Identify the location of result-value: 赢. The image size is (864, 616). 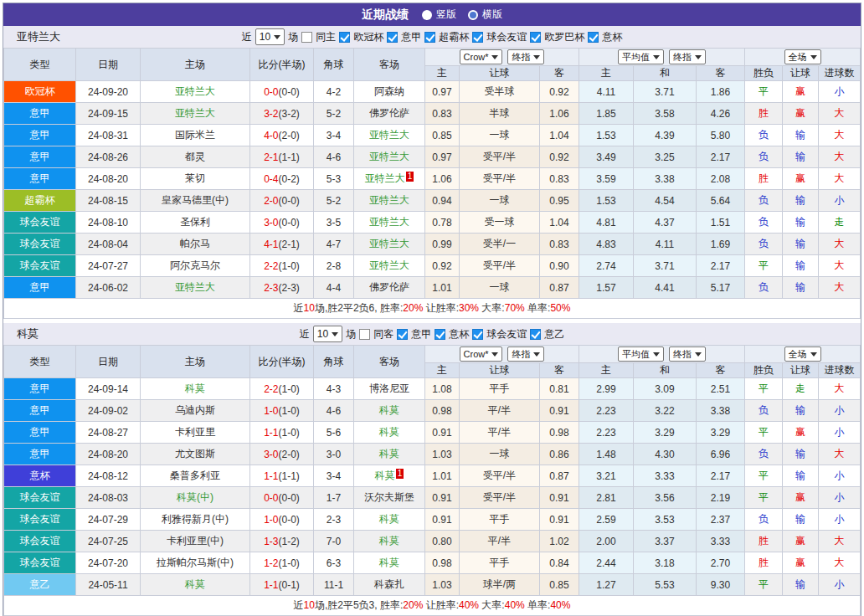
(800, 541).